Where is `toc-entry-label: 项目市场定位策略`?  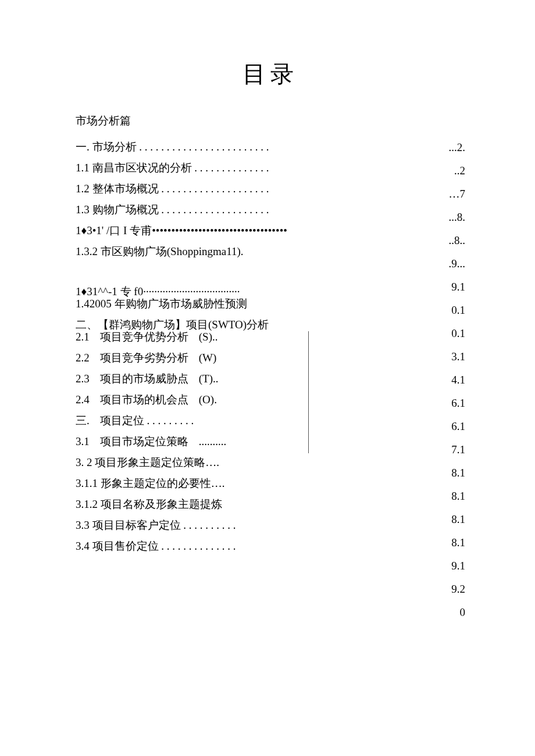 toc-entry-label: 项目市场定位策略 is located at coordinates (144, 442).